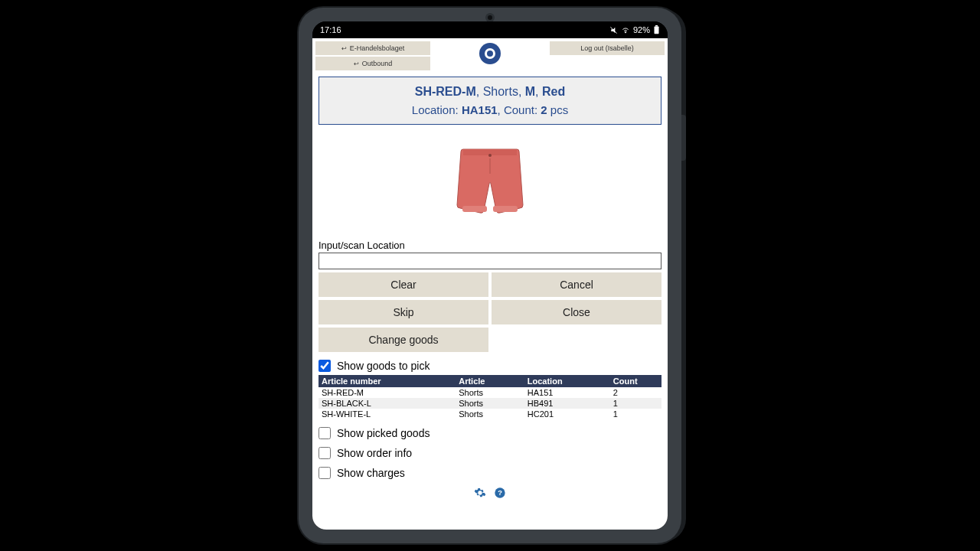 Image resolution: width=980 pixels, height=551 pixels. I want to click on table-row: SH-BLACK-LShortsHB4911, so click(490, 403).